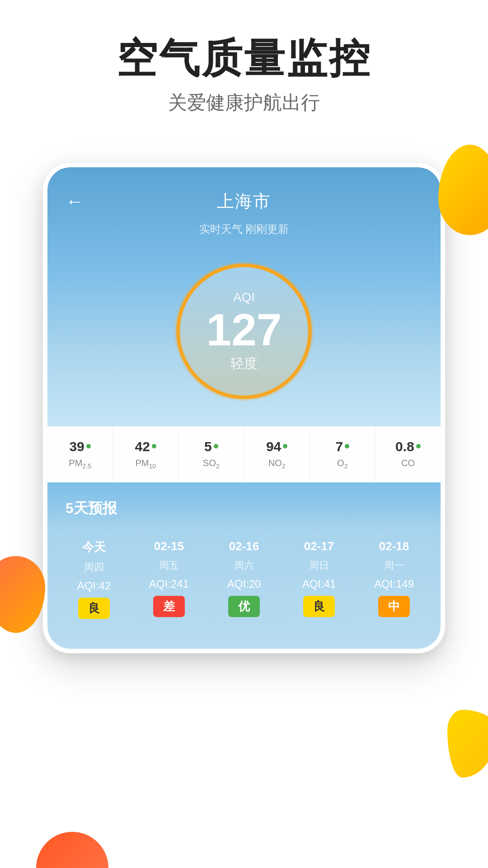  What do you see at coordinates (319, 584) in the screenshot?
I see `forecast-day-3-aqi: AQI:41` at bounding box center [319, 584].